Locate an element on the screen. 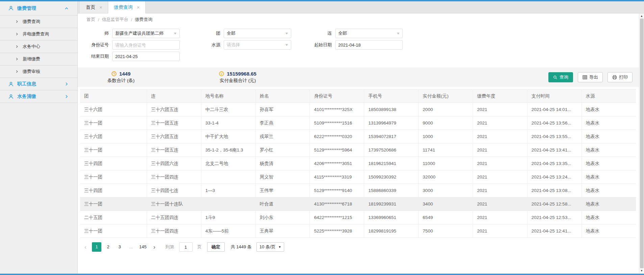 The width and height of the screenshot is (644, 275). tab-home: 首页 × is located at coordinates (94, 7).